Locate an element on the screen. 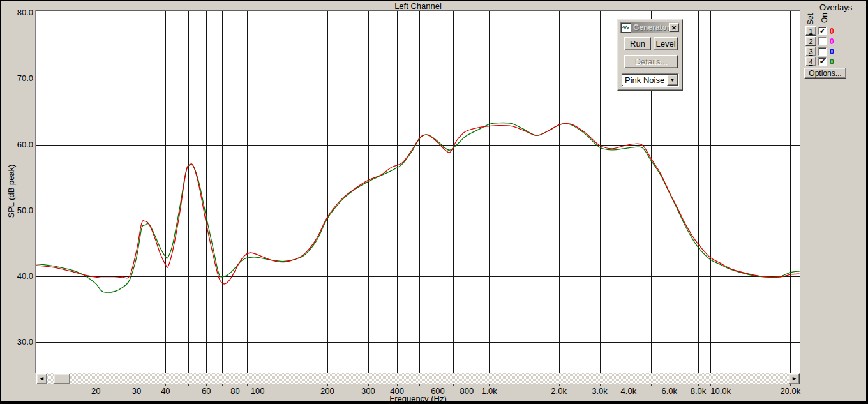 The image size is (868, 404). level-button: Level is located at coordinates (666, 43).